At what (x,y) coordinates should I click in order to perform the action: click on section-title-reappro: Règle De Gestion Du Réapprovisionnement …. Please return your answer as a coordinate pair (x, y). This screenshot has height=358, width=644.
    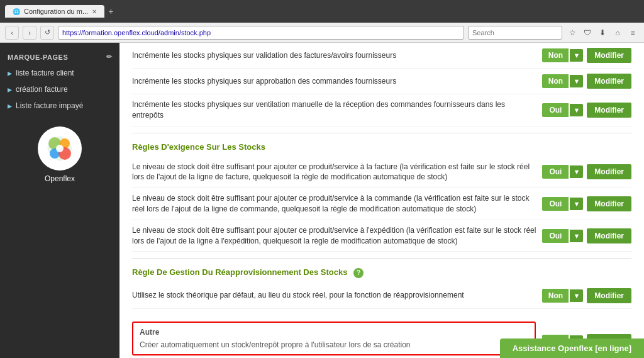
    Looking at the image, I should click on (382, 271).